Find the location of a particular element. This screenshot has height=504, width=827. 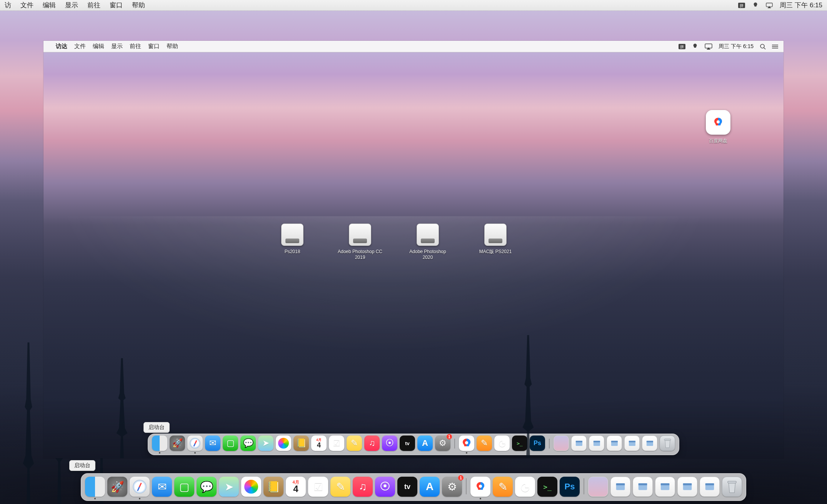

inner-app-name: 访达 is located at coordinates (62, 46).